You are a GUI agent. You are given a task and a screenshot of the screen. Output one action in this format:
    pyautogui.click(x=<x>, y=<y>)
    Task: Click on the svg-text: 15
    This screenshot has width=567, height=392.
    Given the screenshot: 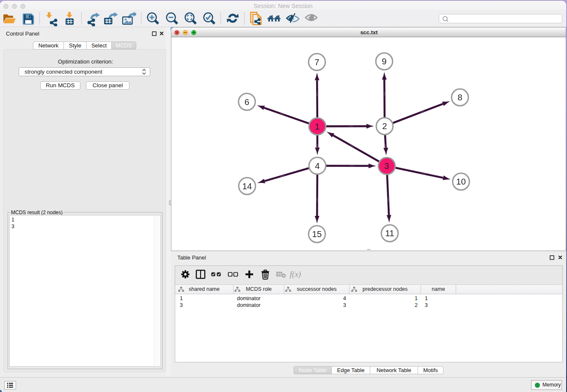 What is the action you would take?
    pyautogui.click(x=317, y=234)
    